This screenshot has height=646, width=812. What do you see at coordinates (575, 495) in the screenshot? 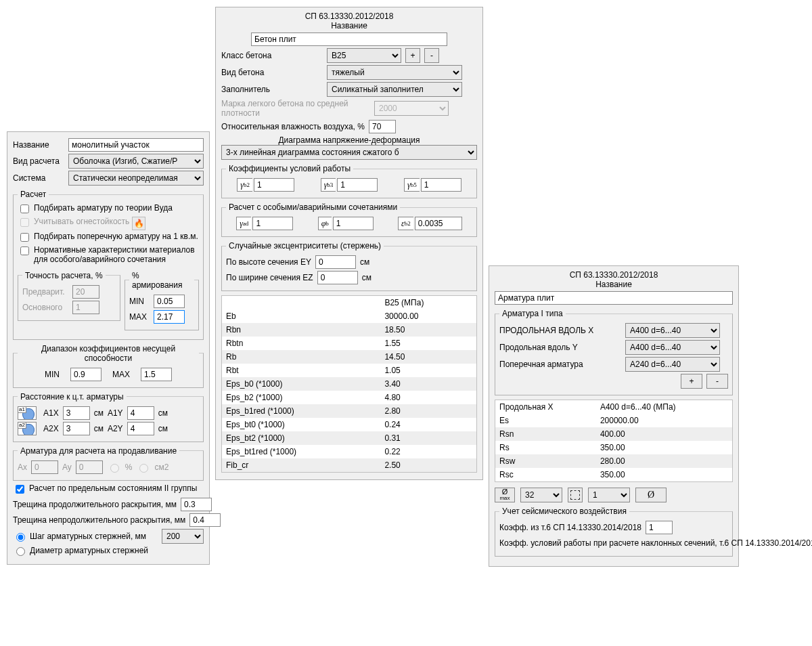
I see `spacing-icon` at bounding box center [575, 495].